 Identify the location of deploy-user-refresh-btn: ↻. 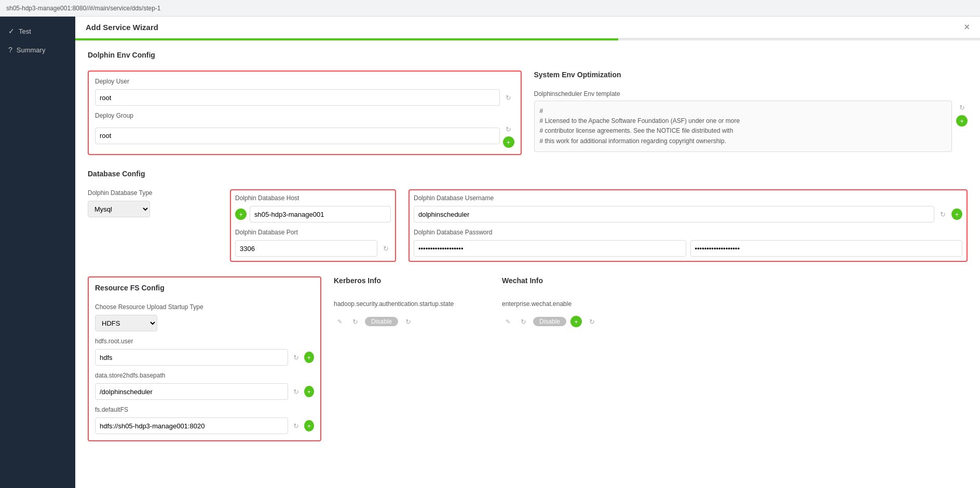
(509, 97).